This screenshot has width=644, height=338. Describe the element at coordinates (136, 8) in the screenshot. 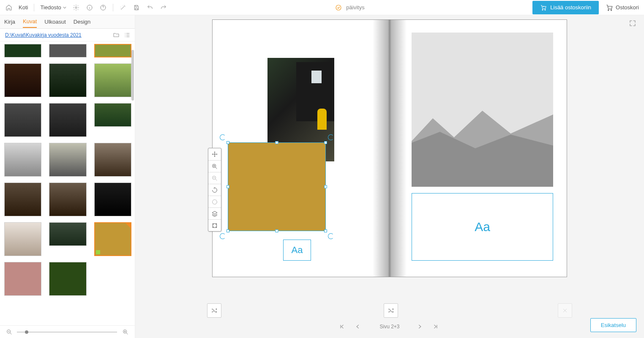

I see `save-icon` at that location.